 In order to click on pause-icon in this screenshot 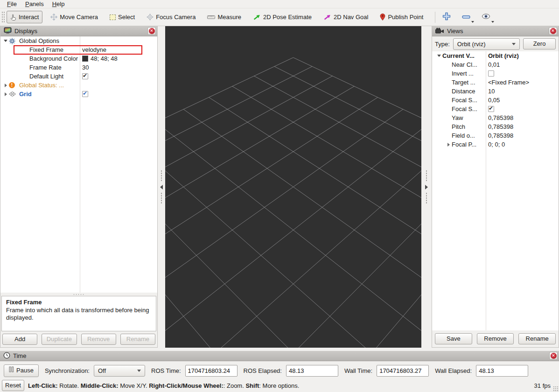, I will do `click(11, 371)`.